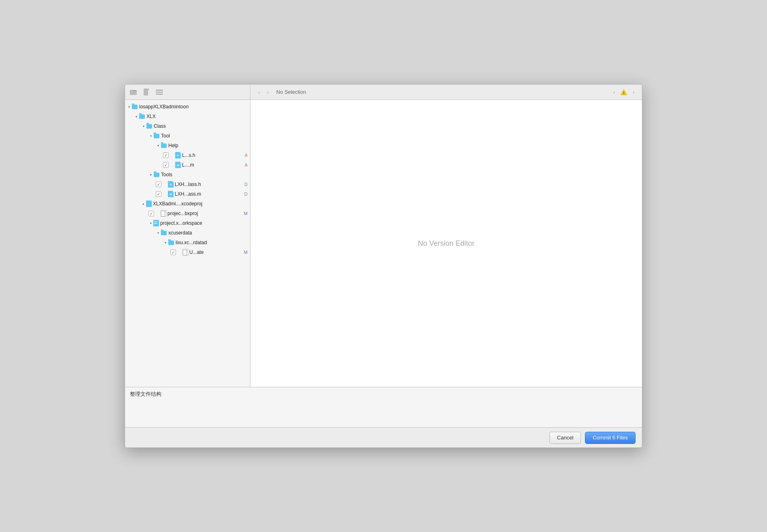 This screenshot has height=532, width=767. Describe the element at coordinates (384, 92) in the screenshot. I see `top-bar: ‹ › No Selection ‹ ! ›` at that location.